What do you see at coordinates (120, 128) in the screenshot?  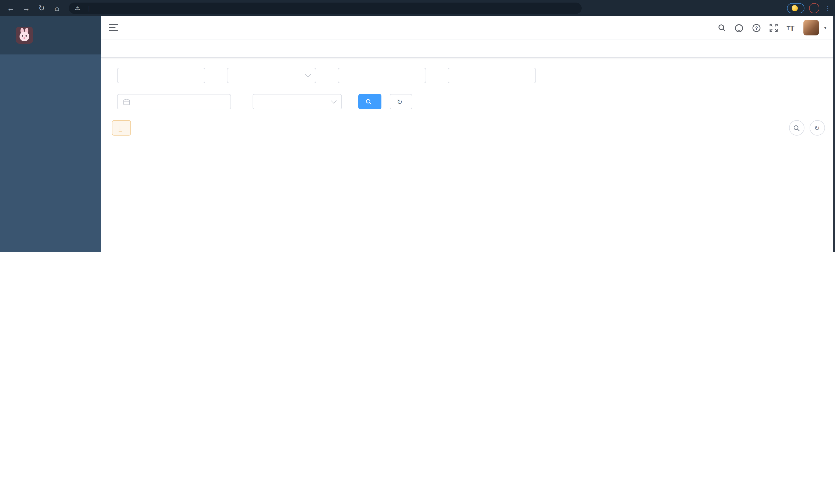 I see `download-icon: ↓` at bounding box center [120, 128].